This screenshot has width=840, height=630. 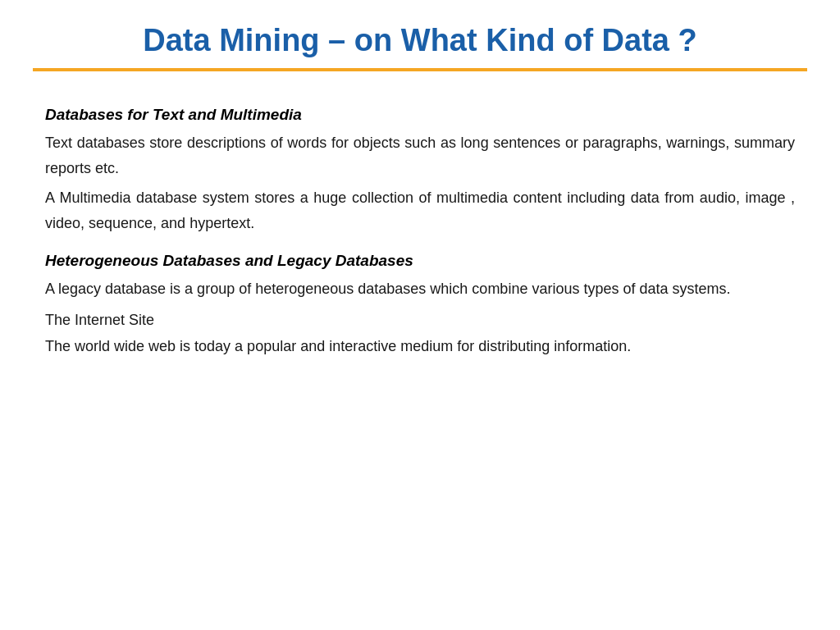 What do you see at coordinates (420, 346) in the screenshot?
I see `section3-para1: The world wide web is today a popular an…` at bounding box center [420, 346].